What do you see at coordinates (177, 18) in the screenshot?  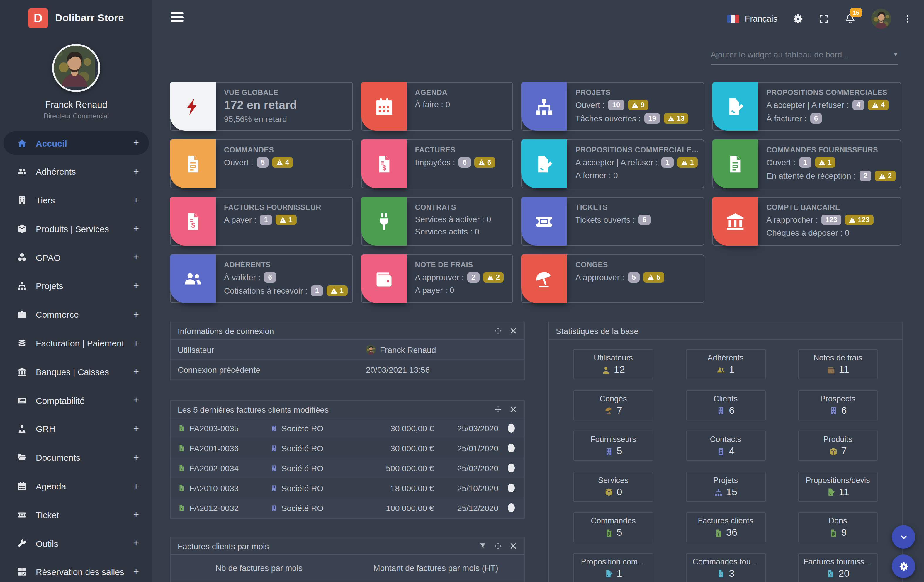 I see `hamburger-menu-icon` at bounding box center [177, 18].